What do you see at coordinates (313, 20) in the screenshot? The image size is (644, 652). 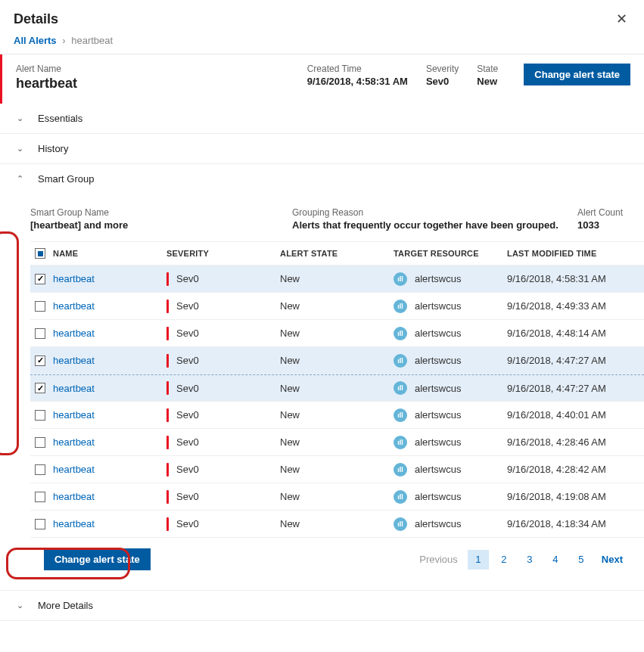 I see `panel-title: Details` at bounding box center [313, 20].